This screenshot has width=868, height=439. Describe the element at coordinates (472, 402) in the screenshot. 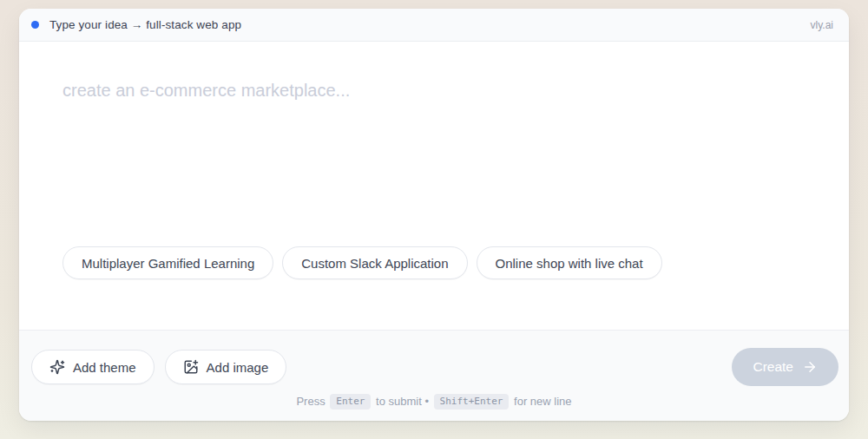

I see `shift-enter-key-badge: Shift+Enter` at that location.